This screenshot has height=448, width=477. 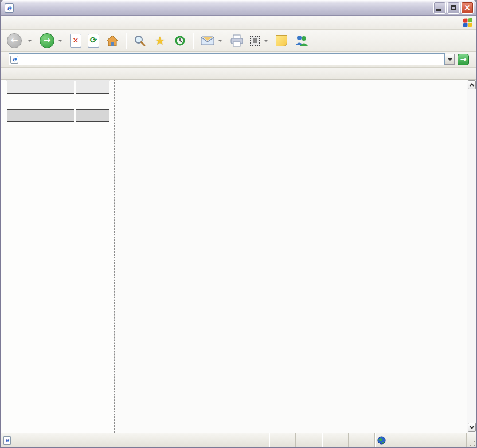 I want to click on document-icon: e, so click(x=7, y=440).